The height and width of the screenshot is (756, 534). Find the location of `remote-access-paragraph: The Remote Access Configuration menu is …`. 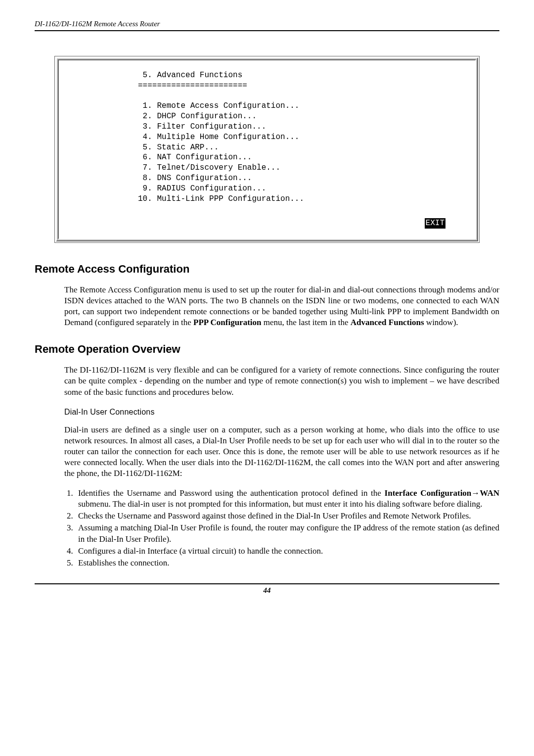

remote-access-paragraph: The Remote Access Configuration menu is … is located at coordinates (282, 306).